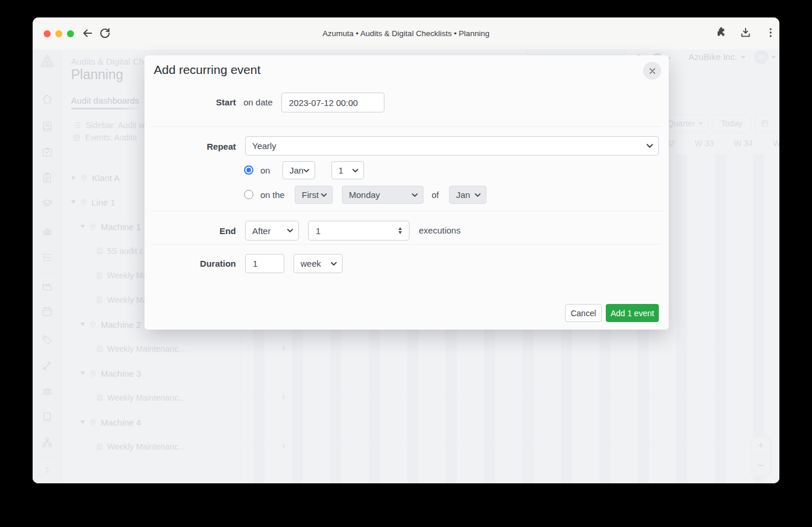 The height and width of the screenshot is (527, 812). What do you see at coordinates (652, 71) in the screenshot?
I see `close-icon` at bounding box center [652, 71].